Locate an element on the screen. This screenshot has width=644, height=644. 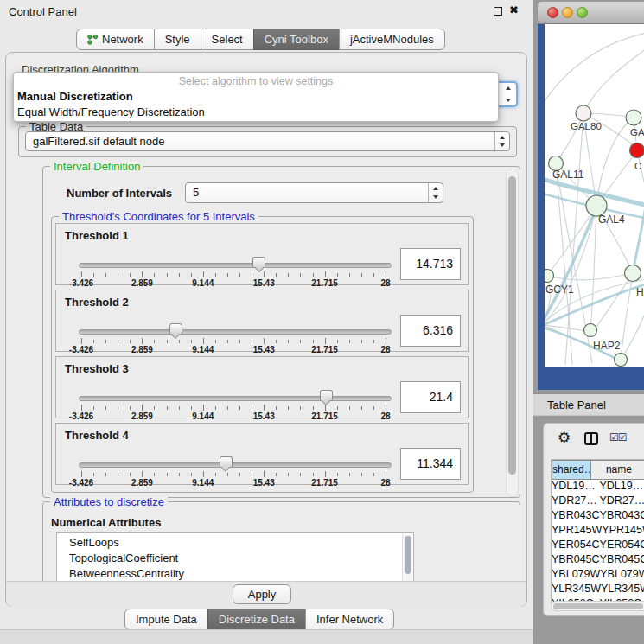
tab-label: Discretize Data is located at coordinates (257, 619).